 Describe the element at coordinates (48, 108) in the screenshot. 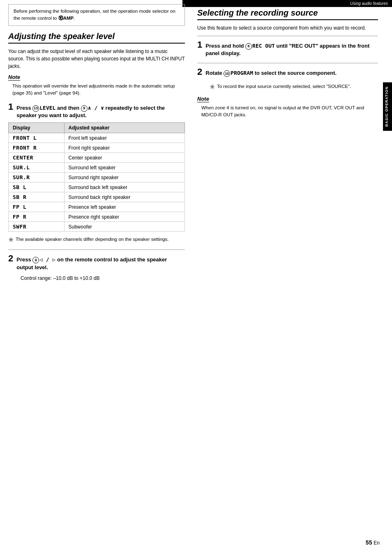

I see `level-kbd: LEVEL` at that location.